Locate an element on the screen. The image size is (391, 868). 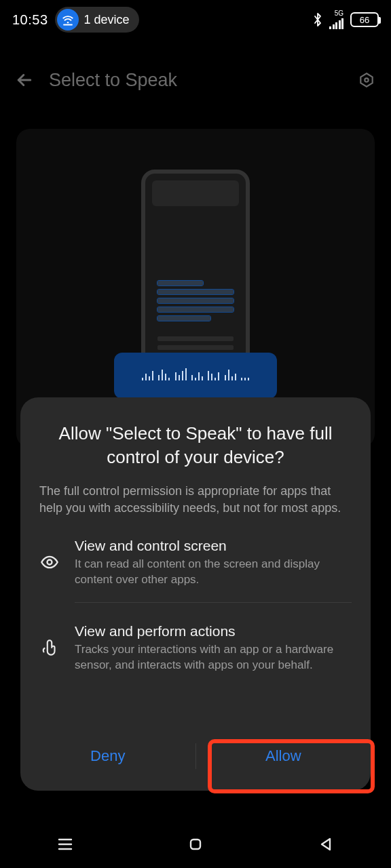
cast-device-count: 1 device is located at coordinates (107, 20).